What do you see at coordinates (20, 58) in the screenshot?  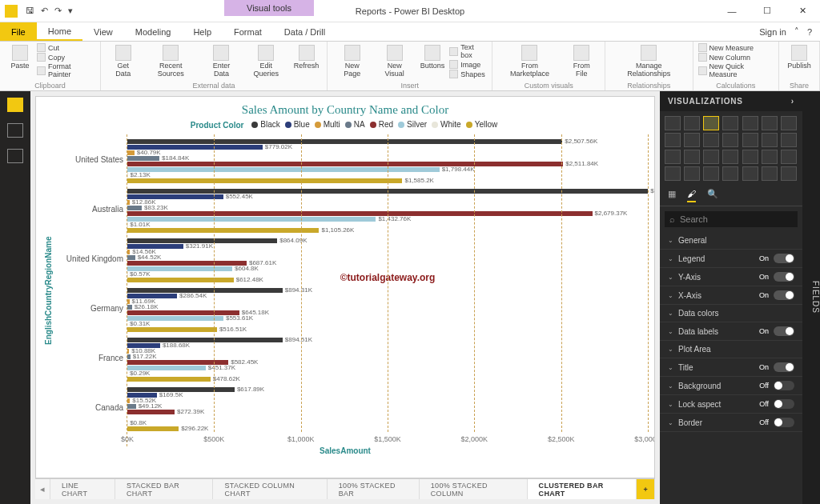 I see `paste-button: Paste` at bounding box center [20, 58].